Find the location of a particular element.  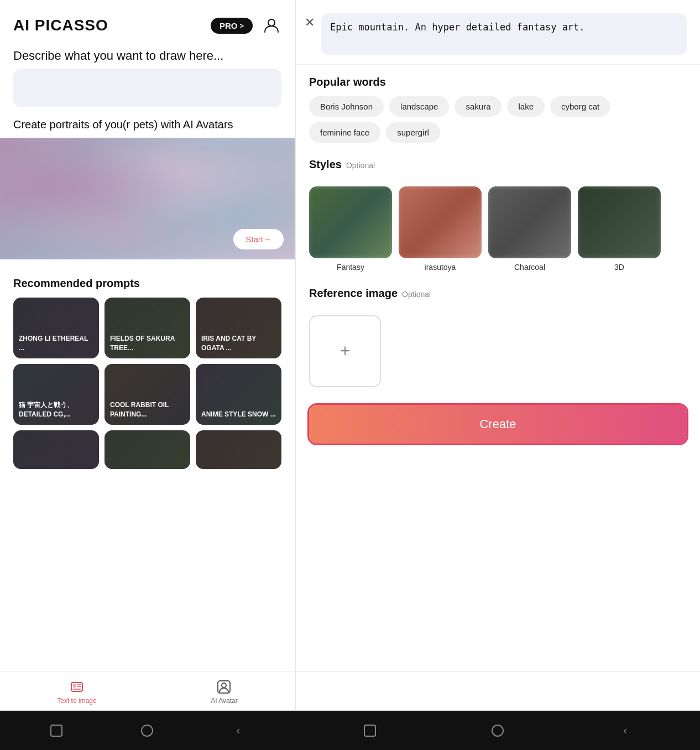

style-label-3d: 3D is located at coordinates (619, 267).